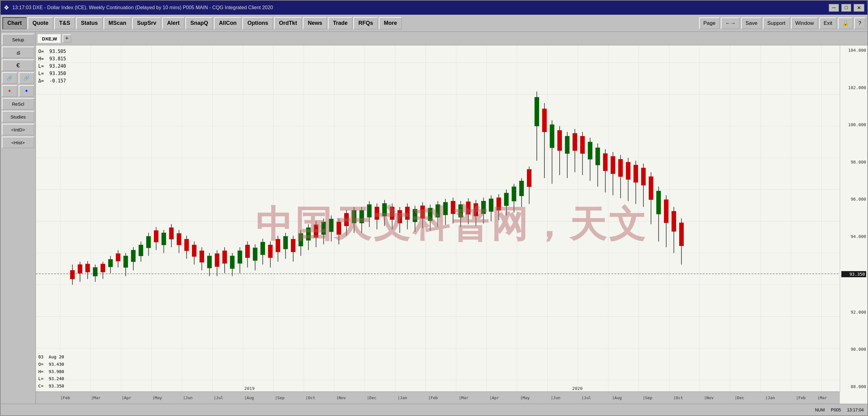  Describe the element at coordinates (859, 8) in the screenshot. I see `close-button: ✕` at that location.